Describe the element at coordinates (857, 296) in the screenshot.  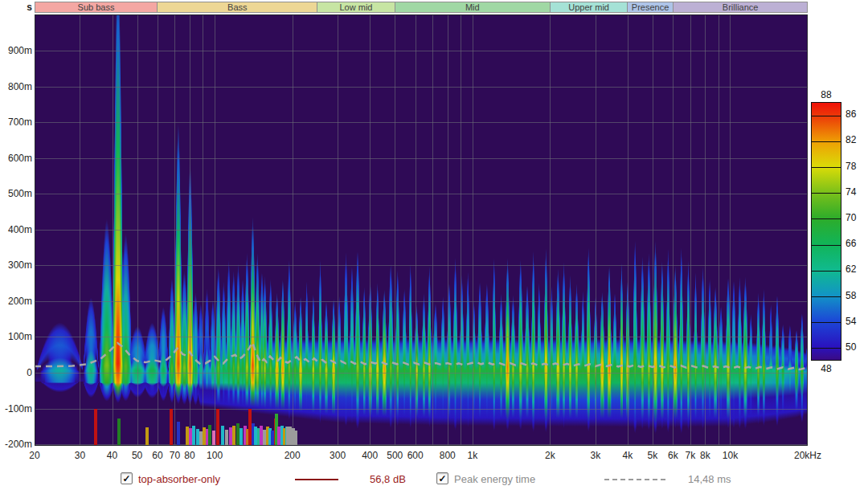
I see `color-scale-label: 58` at that location.